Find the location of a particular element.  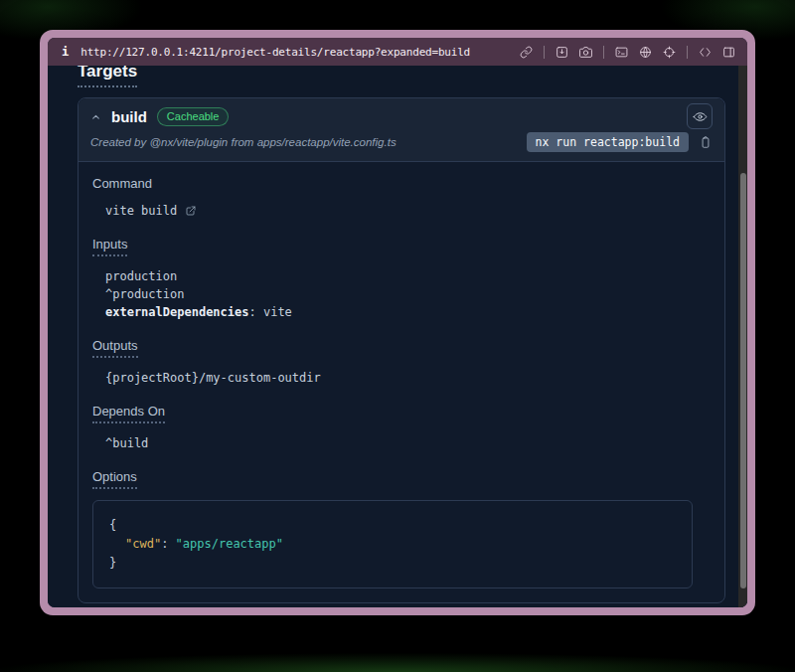

options-json-box: { "cwd": "apps/reactapp" } is located at coordinates (393, 545).